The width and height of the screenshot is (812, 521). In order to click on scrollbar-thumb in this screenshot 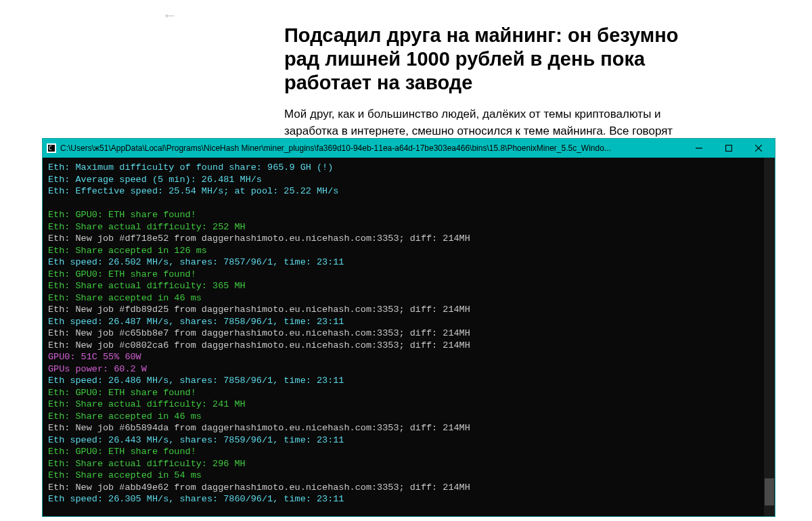, I will do `click(769, 492)`.